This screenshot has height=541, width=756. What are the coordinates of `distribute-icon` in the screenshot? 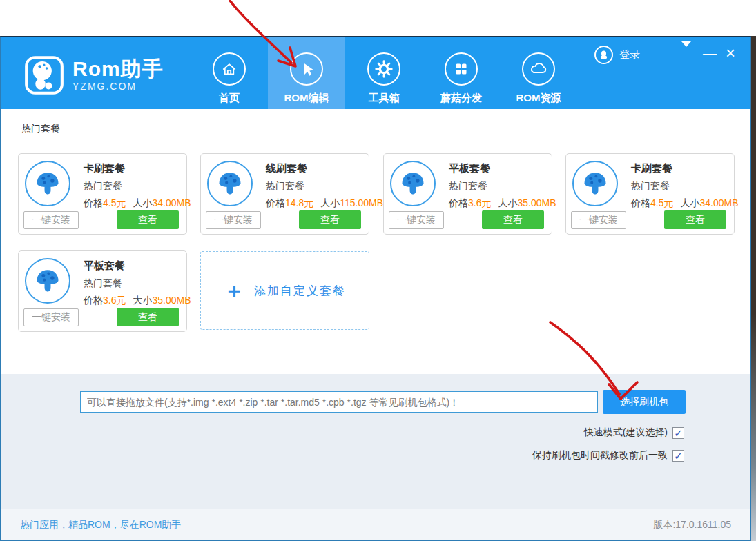 It's located at (461, 69).